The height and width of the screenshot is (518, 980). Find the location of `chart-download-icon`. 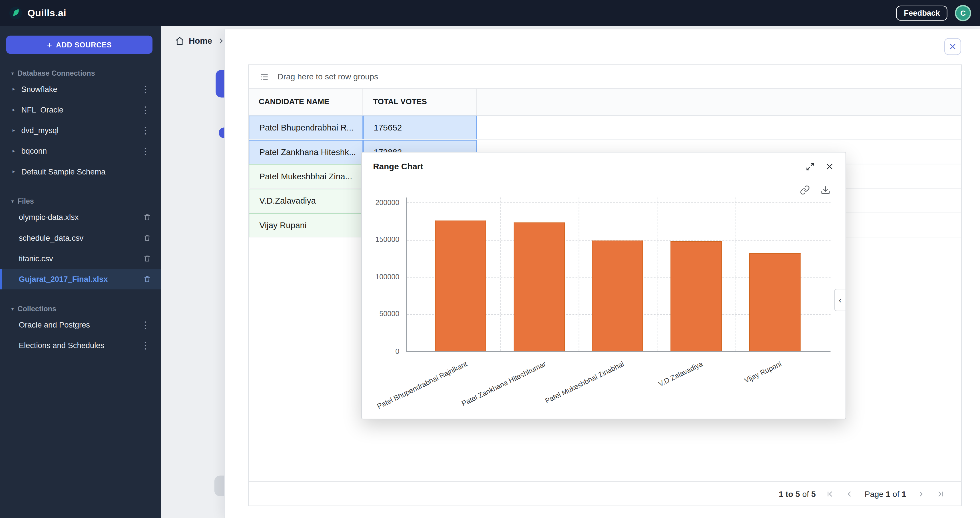

chart-download-icon is located at coordinates (826, 190).